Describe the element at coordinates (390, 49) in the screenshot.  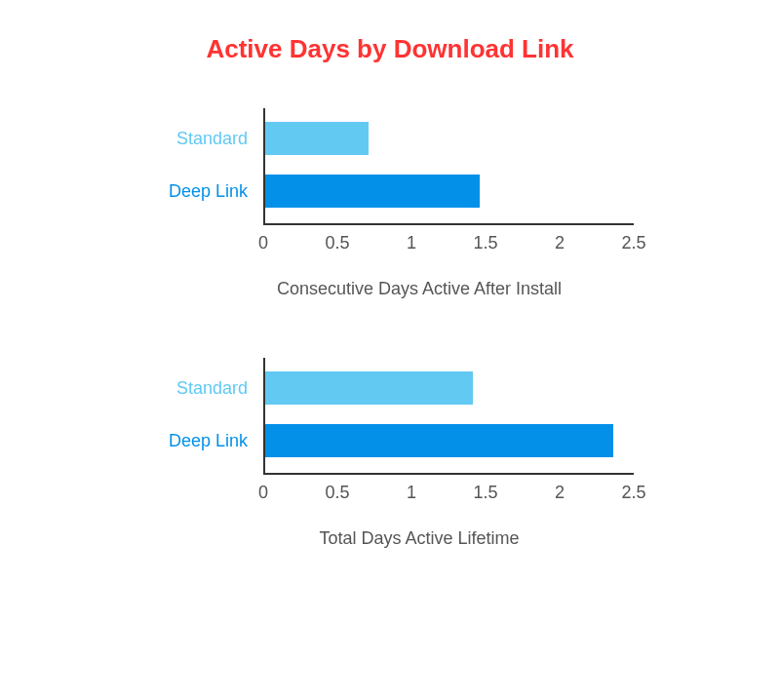
I see `chart-title: Active Days by Download Link` at that location.